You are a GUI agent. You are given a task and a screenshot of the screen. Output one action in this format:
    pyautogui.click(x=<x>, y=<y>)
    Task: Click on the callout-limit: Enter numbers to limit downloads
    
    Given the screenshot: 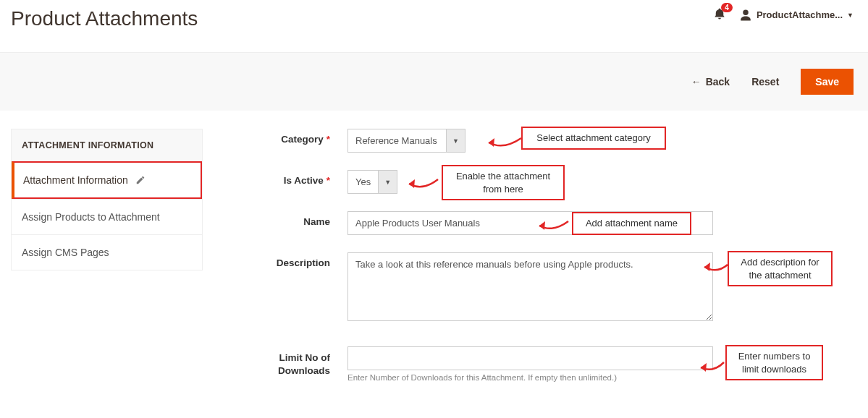 What is the action you would take?
    pyautogui.click(x=775, y=363)
    